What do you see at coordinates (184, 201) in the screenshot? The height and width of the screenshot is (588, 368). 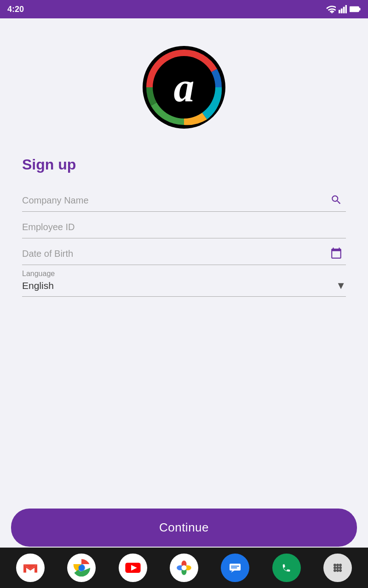 I see `company-name-field` at bounding box center [184, 201].